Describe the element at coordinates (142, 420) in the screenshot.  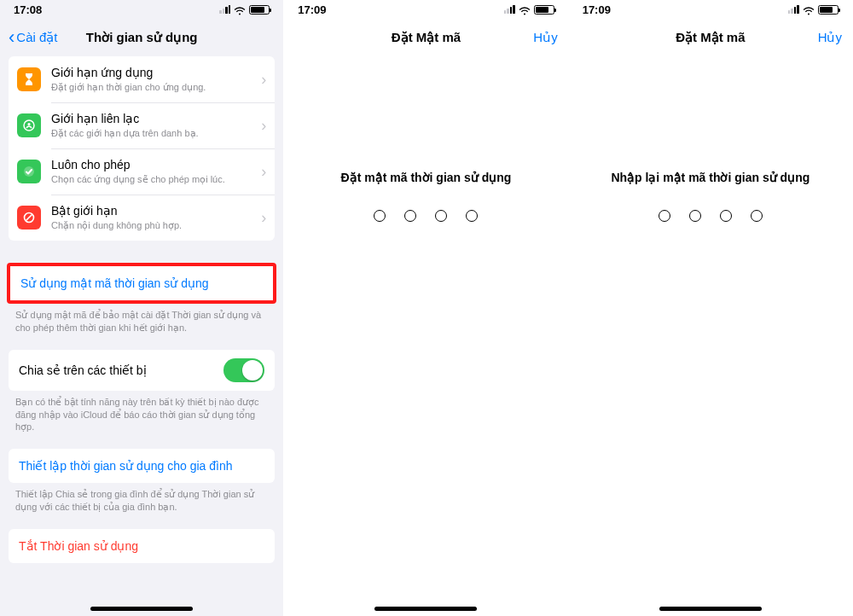
I see `share-footer: Bạn có thể bật tính năng này trên bất kỳ…` at that location.